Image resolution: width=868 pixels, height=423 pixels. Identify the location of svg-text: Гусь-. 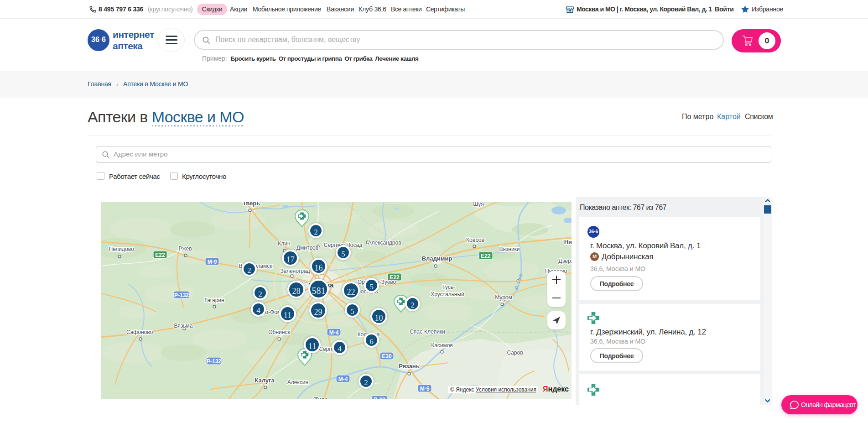
(449, 287).